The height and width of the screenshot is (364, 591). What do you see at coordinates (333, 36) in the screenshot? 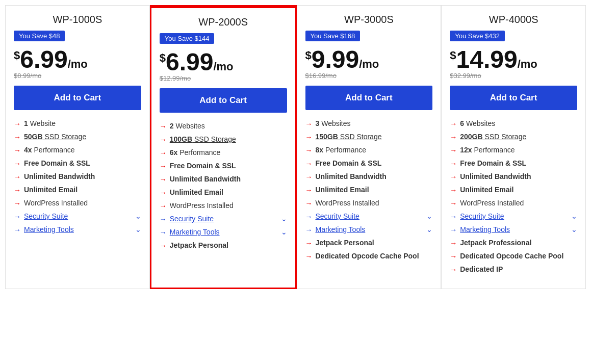
I see `savings-badge: You Save $168` at bounding box center [333, 36].